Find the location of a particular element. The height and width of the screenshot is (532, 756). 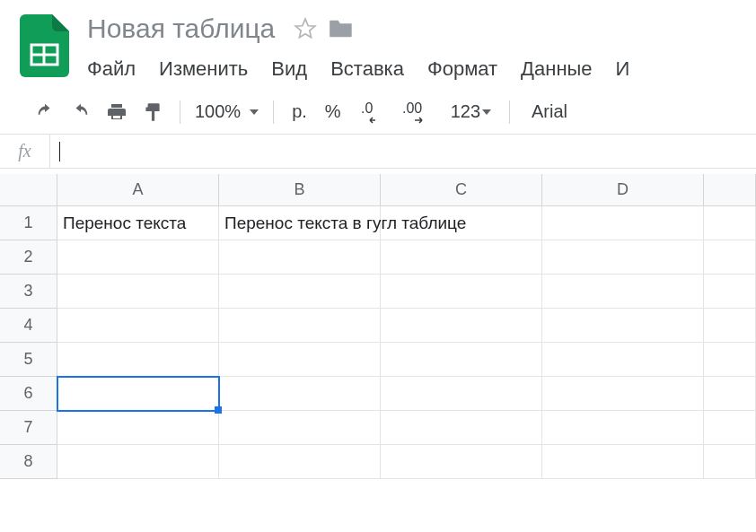

row-header-3: 3 is located at coordinates (29, 292).